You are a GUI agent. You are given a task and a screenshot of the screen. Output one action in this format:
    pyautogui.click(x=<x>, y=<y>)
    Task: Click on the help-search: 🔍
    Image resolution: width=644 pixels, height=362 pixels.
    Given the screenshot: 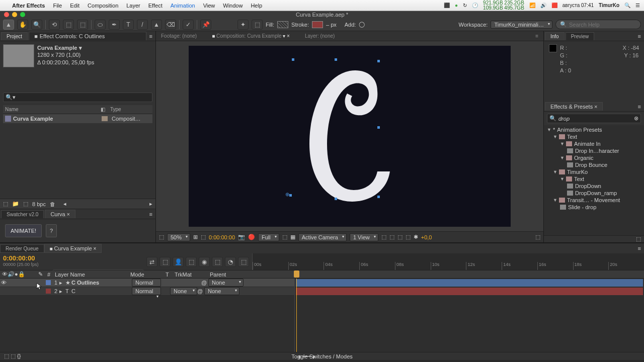 What is the action you would take?
    pyautogui.click(x=598, y=24)
    